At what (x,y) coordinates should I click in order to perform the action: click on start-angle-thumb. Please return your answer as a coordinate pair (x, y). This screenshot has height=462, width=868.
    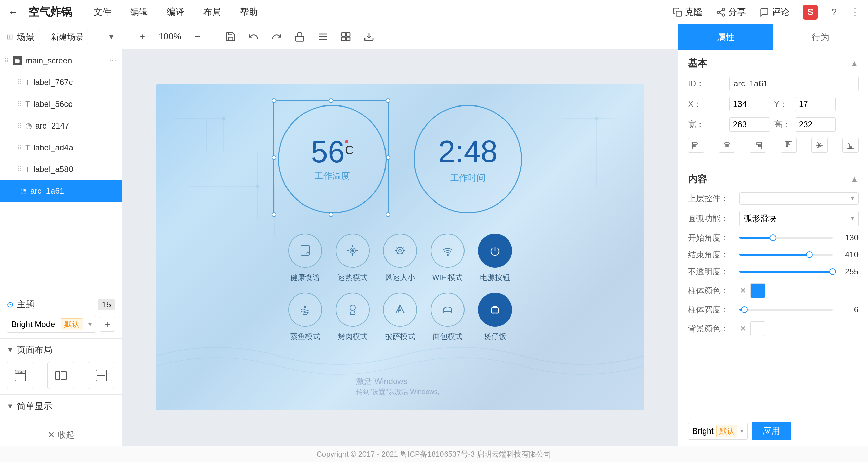
    Looking at the image, I should click on (773, 238).